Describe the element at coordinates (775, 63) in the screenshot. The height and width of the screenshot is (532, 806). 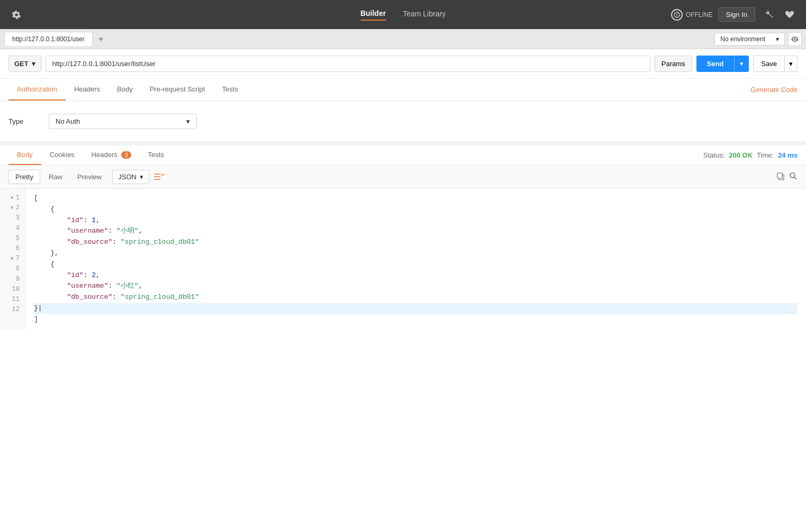
I see `save-button-group: Save ▾` at that location.